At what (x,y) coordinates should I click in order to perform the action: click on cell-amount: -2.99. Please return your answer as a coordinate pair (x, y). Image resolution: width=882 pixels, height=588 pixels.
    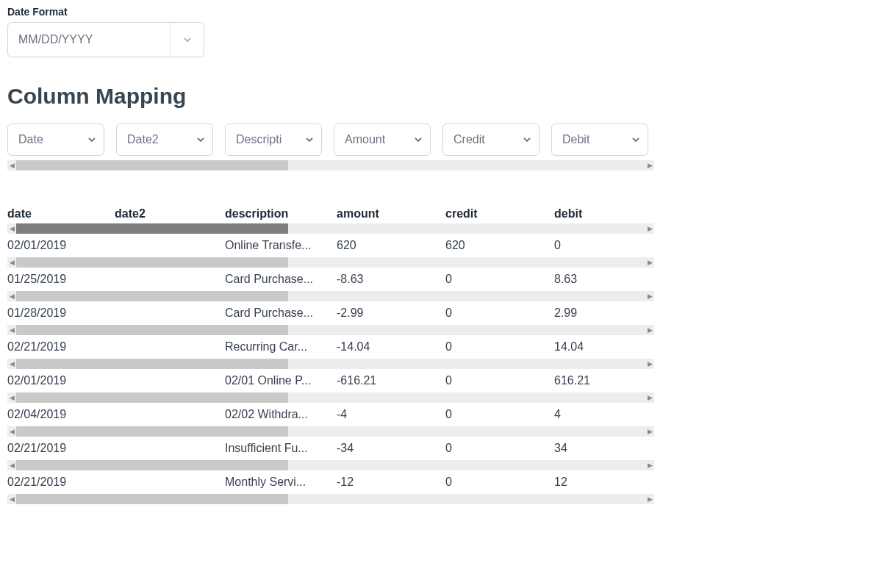
    Looking at the image, I should click on (391, 313).